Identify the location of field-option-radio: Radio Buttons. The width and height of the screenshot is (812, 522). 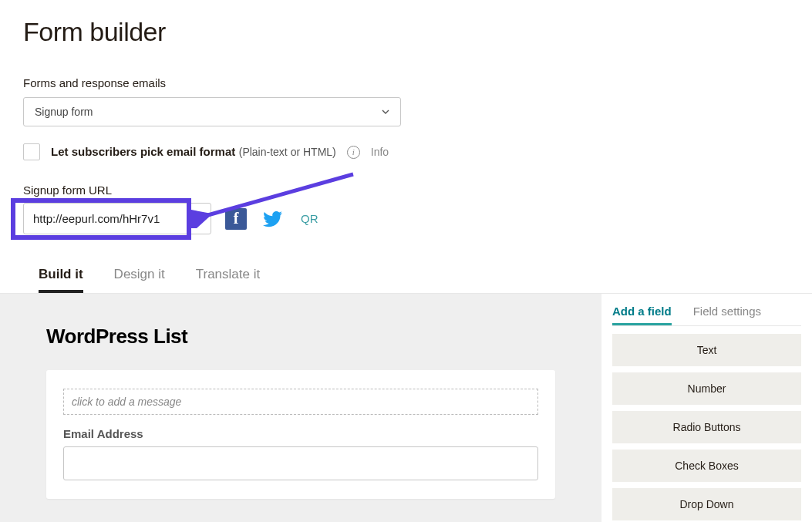
(706, 427).